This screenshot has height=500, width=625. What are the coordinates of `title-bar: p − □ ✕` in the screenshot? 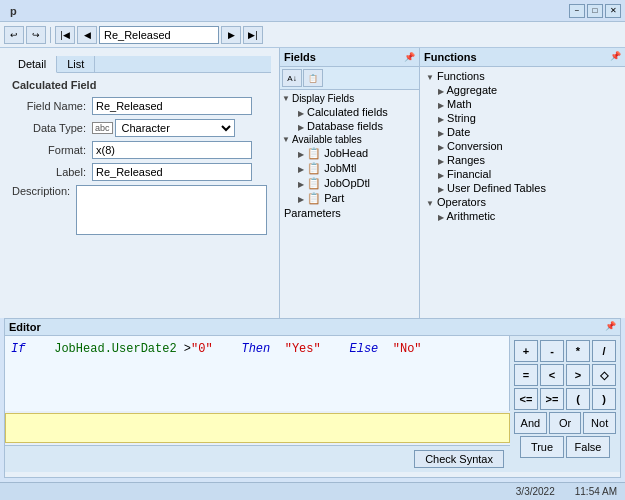 It's located at (312, 11).